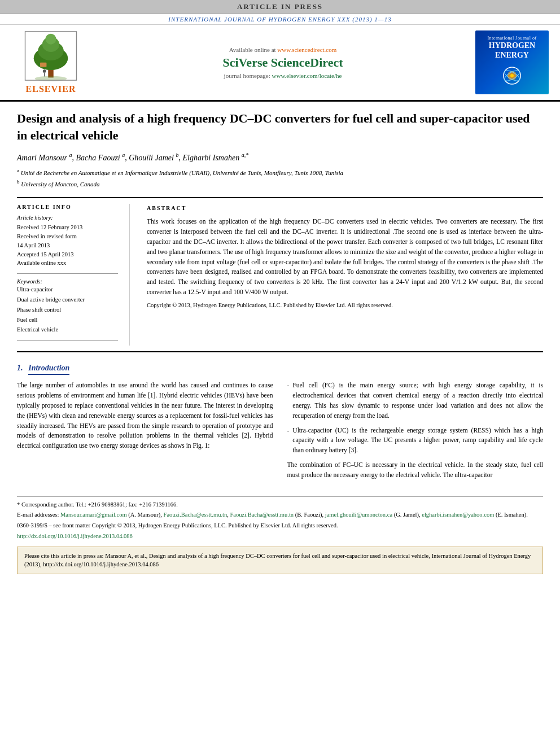 This screenshot has width=560, height=747. I want to click on elsevier-logo-area: ELSEVIER, so click(51, 62).